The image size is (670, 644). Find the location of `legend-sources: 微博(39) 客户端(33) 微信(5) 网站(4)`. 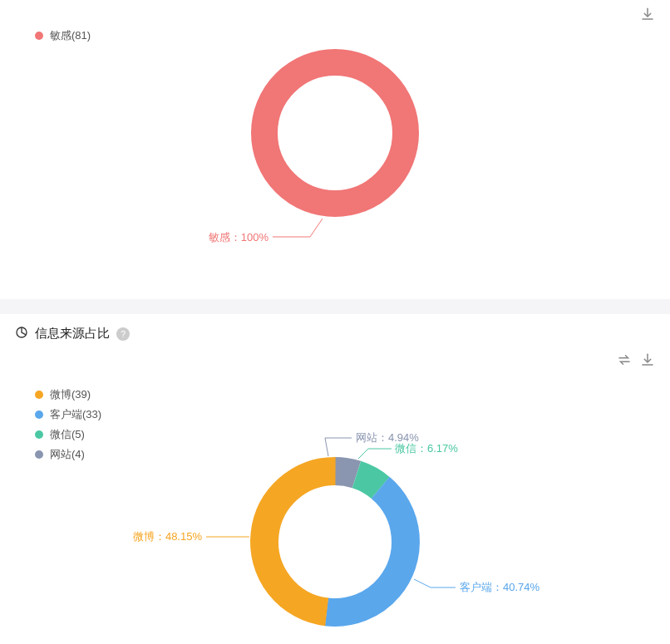

legend-sources: 微博(39) 客户端(33) 微信(5) 网站(4) is located at coordinates (68, 427).